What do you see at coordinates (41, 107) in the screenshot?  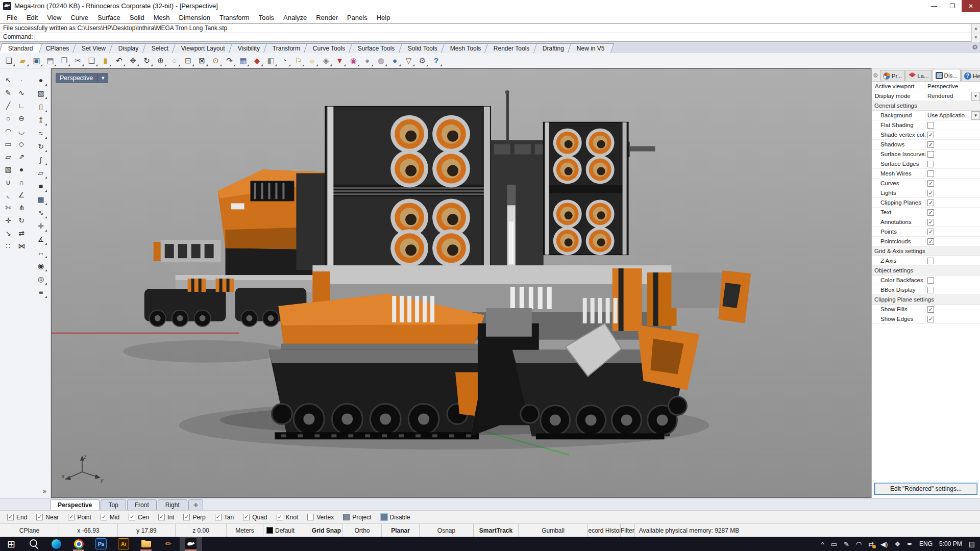 I see `cylinder-flyout-icon: ▯` at bounding box center [41, 107].